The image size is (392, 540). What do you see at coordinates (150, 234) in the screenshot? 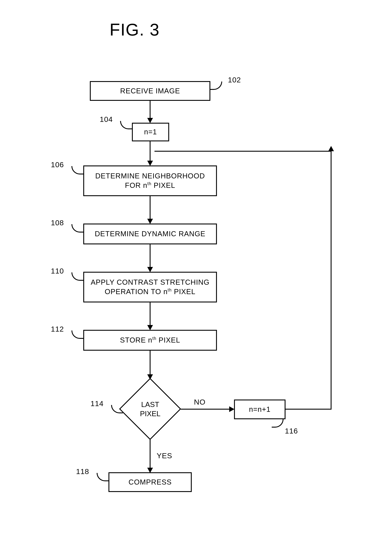
I see `step-determine-dynamic-range: DETERMINE DYNAMIC RANGE` at bounding box center [150, 234].